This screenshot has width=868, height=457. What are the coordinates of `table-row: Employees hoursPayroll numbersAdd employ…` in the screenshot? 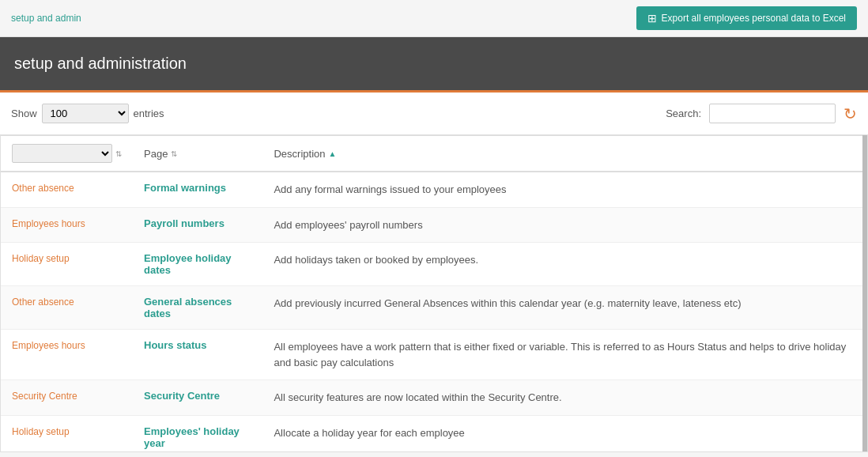 It's located at (432, 225).